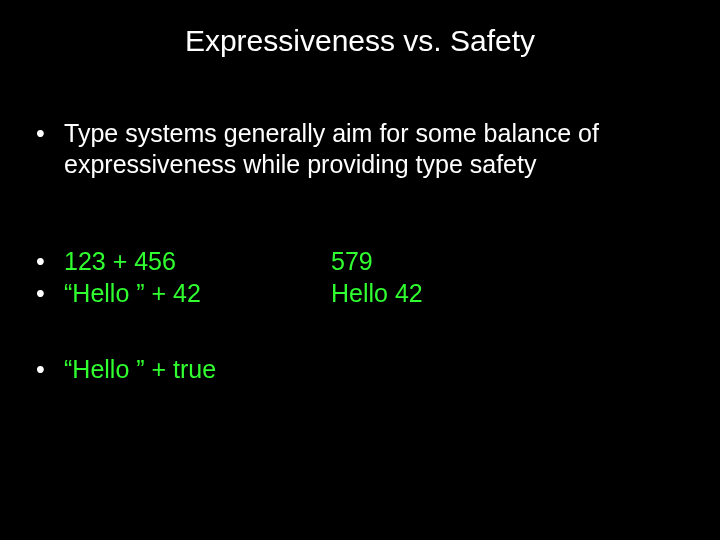 This screenshot has width=720, height=540. What do you see at coordinates (166, 294) in the screenshot?
I see `example-expr-2: •“Hello ” + 42` at bounding box center [166, 294].